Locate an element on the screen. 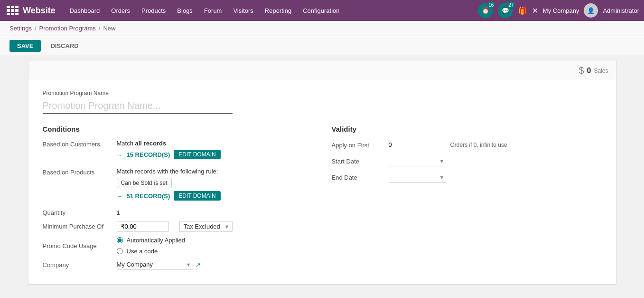  promo-code-row: Promo Code Usage Automatically Applied U… is located at coordinates (177, 246).